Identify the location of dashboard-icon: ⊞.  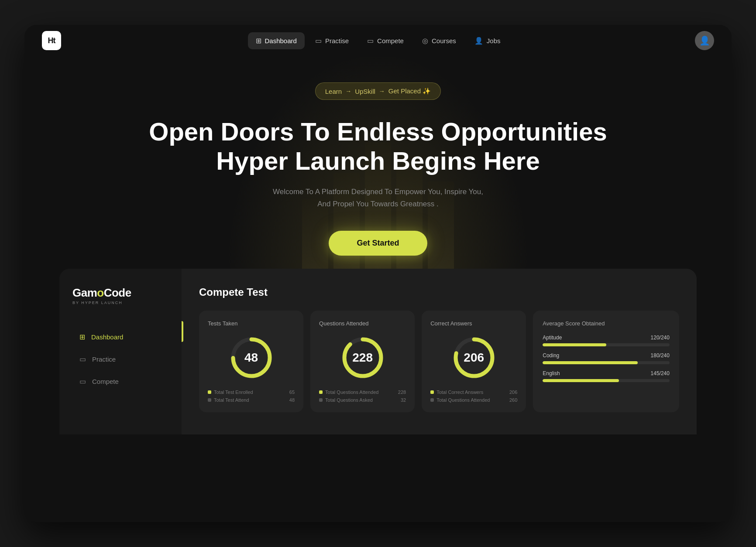
(258, 41).